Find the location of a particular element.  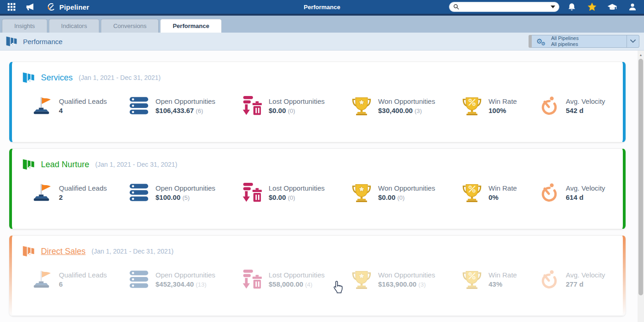

toolbar: Performance ⚙⚙ All Pipelines All pipelin… is located at coordinates (322, 41).